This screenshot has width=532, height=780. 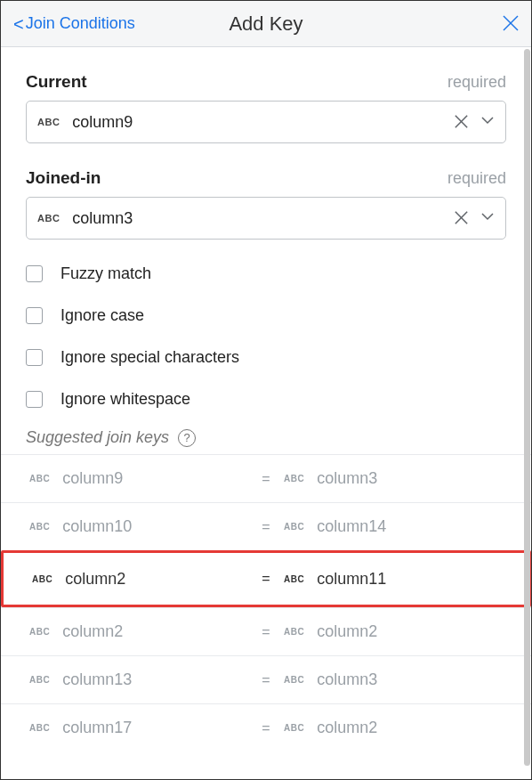 I want to click on suggested-label: Suggested join keys, so click(x=98, y=438).